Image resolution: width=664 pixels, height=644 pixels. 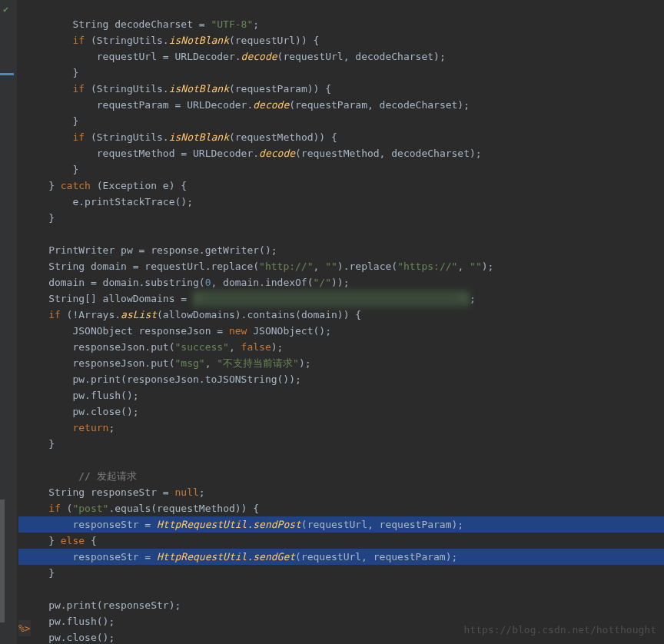 I want to click on code-line: if (!Arrays.asList(allowDomains).contain…, so click(x=190, y=315).